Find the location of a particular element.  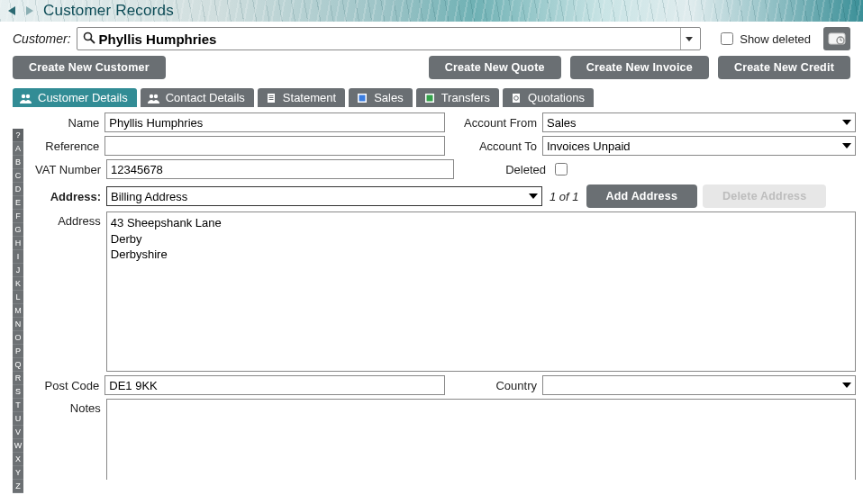

deleted-checkbox is located at coordinates (561, 169).